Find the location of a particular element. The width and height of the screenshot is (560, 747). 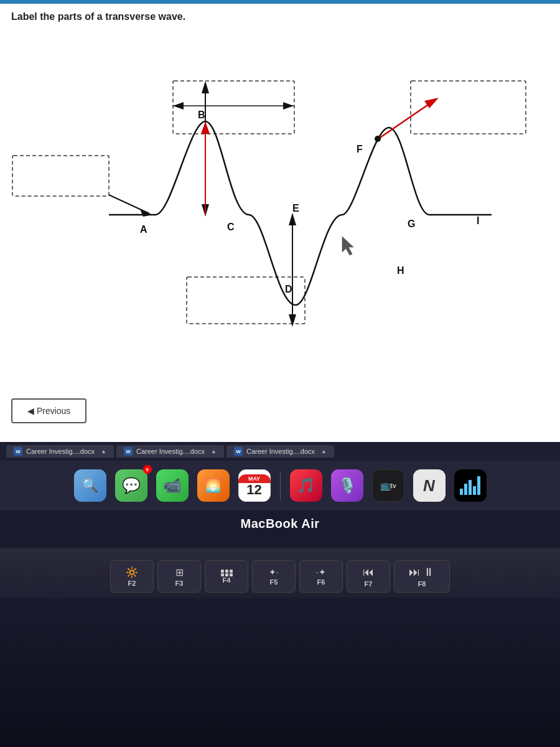

key-f2: 🔆 F2 is located at coordinates (132, 576).